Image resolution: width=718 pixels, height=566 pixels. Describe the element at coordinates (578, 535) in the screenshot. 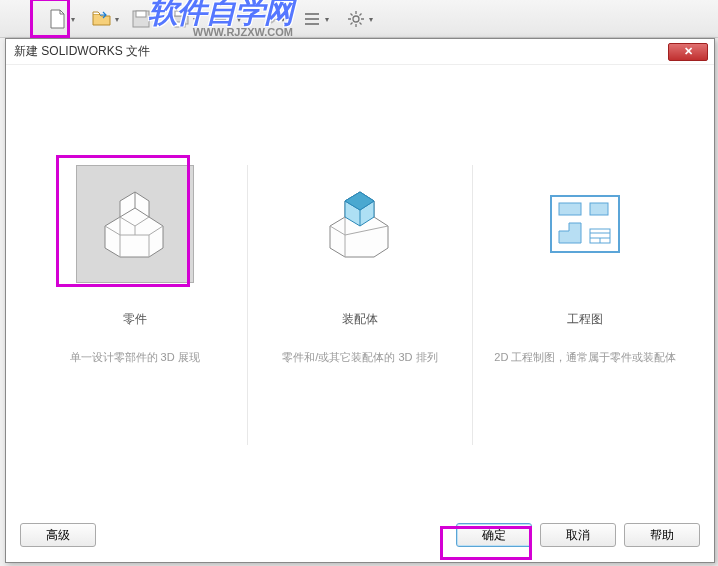

I see `cancel-button: 取消` at that location.